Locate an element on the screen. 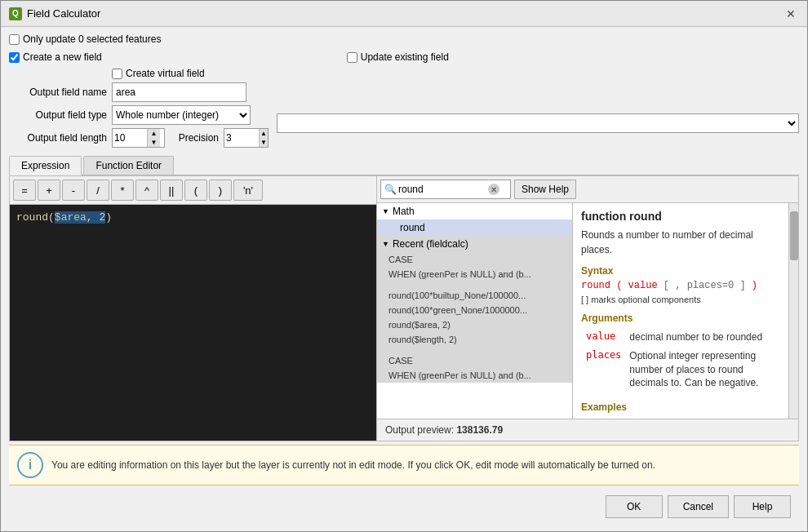  minus-button: - is located at coordinates (73, 190).